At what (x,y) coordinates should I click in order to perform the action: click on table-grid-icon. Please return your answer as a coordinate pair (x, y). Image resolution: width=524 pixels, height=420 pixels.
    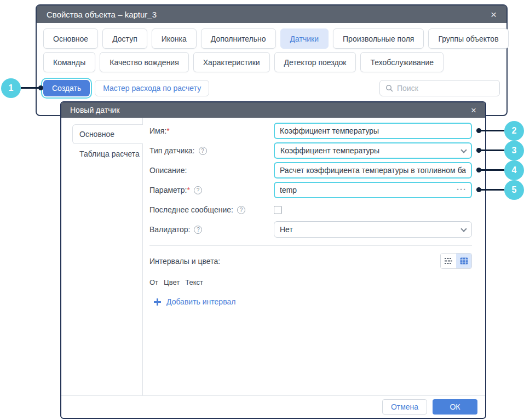
    Looking at the image, I should click on (464, 261).